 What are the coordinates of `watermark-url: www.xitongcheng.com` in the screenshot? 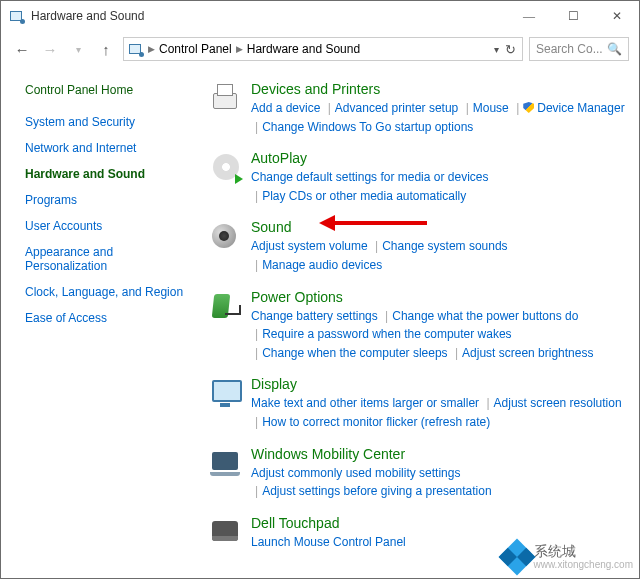 It's located at (584, 564).